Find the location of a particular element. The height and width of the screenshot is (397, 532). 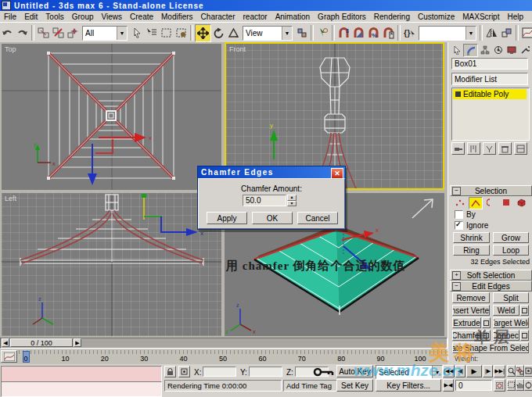

select-and-manipulate-icon is located at coordinates (322, 33).